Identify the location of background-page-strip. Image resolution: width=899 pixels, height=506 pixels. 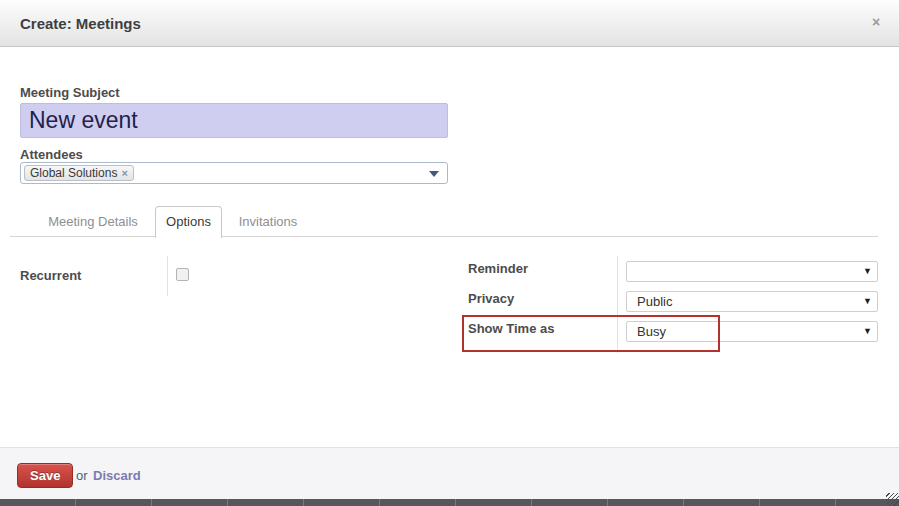
(450, 502).